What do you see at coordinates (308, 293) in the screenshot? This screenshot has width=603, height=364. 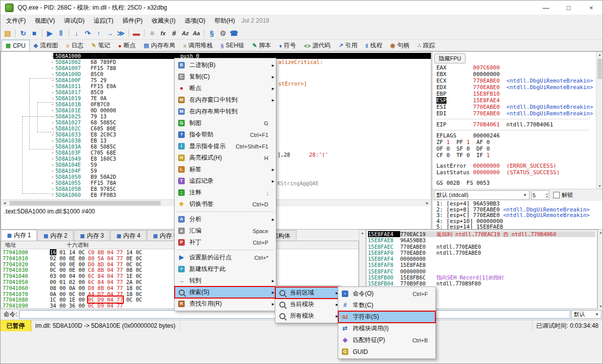 I see `submenu-item-current-region: 当前区域▸` at bounding box center [308, 293].